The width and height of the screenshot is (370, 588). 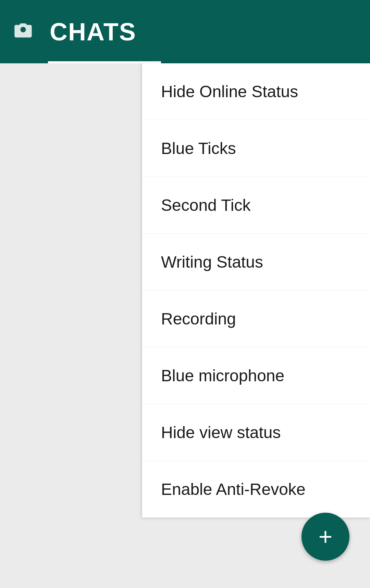 I want to click on menu-item-blue-microphone: Blue microphone, so click(x=256, y=376).